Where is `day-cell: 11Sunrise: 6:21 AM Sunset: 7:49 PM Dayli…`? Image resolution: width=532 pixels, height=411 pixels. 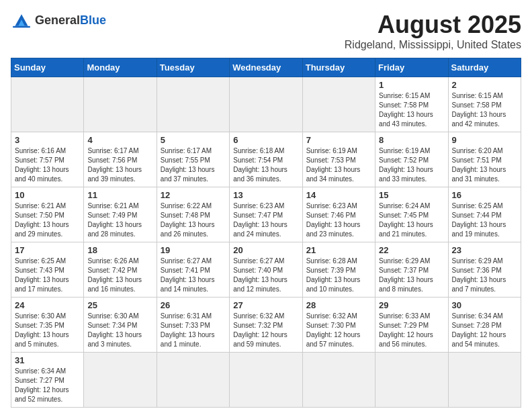 day-cell: 11Sunrise: 6:21 AM Sunset: 7:49 PM Dayli… is located at coordinates (120, 215).